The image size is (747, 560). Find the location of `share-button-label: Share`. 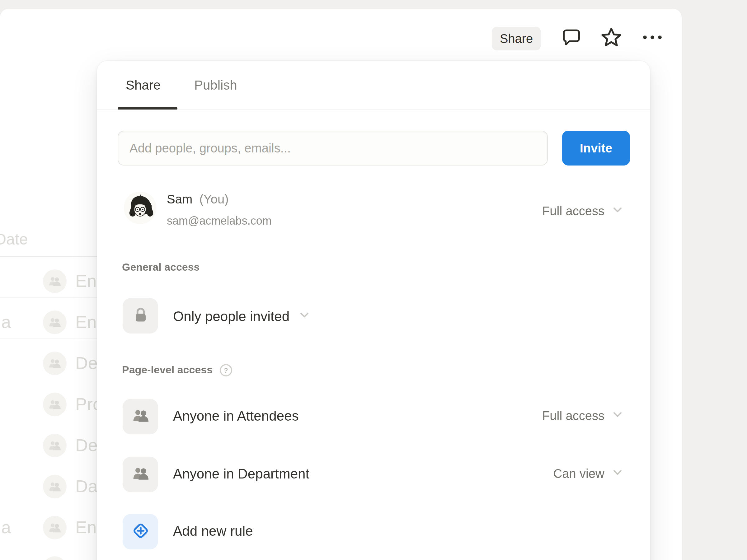

share-button-label: Share is located at coordinates (517, 38).